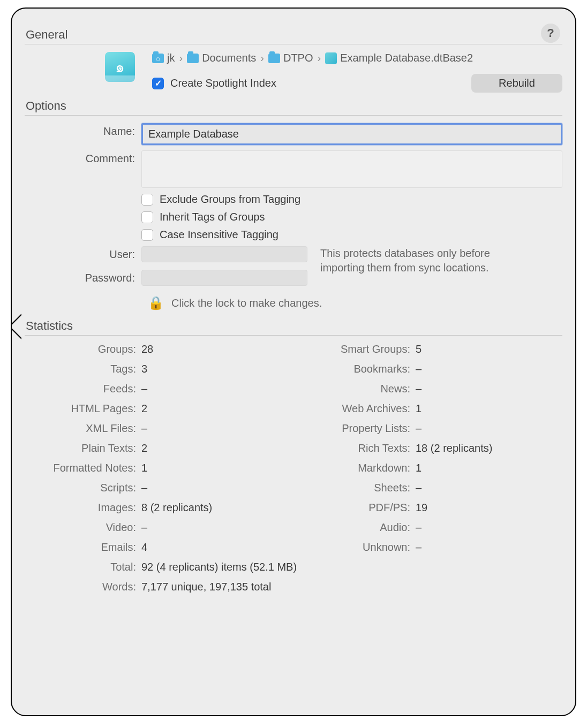 The image size is (587, 728). I want to click on database-icon, so click(331, 58).